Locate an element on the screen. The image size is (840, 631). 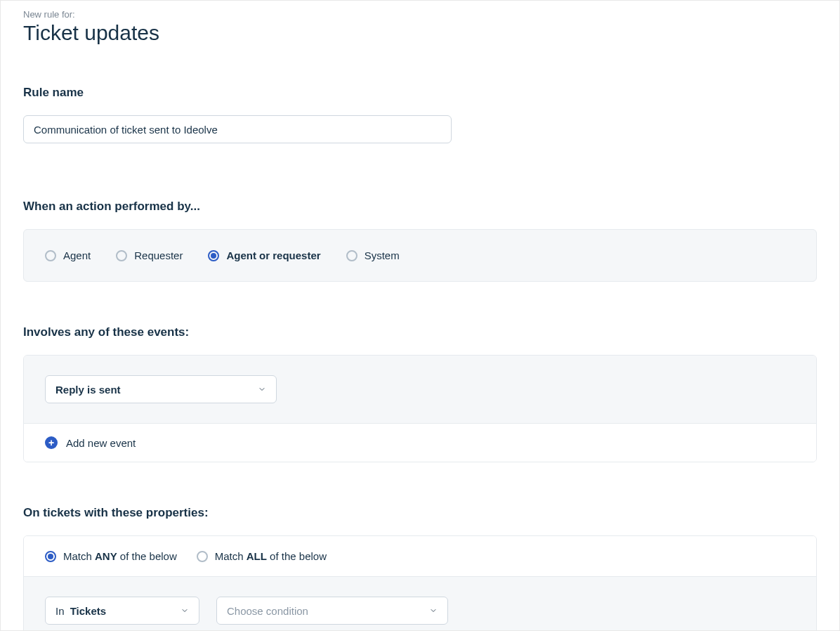
events-panel-top: Reply is sent is located at coordinates (420, 389).